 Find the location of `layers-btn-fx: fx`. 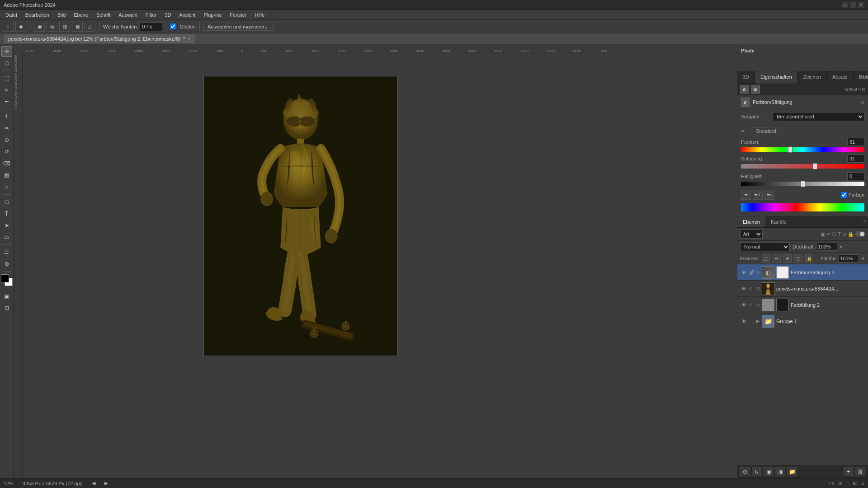

layers-btn-fx: fx is located at coordinates (757, 472).